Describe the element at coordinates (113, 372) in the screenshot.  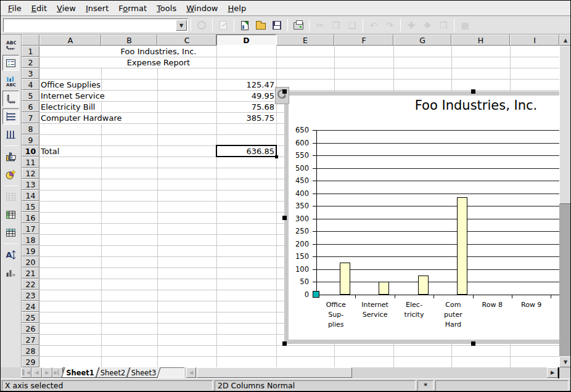
I see `sheet-tab-sheet2: Sheet2` at that location.